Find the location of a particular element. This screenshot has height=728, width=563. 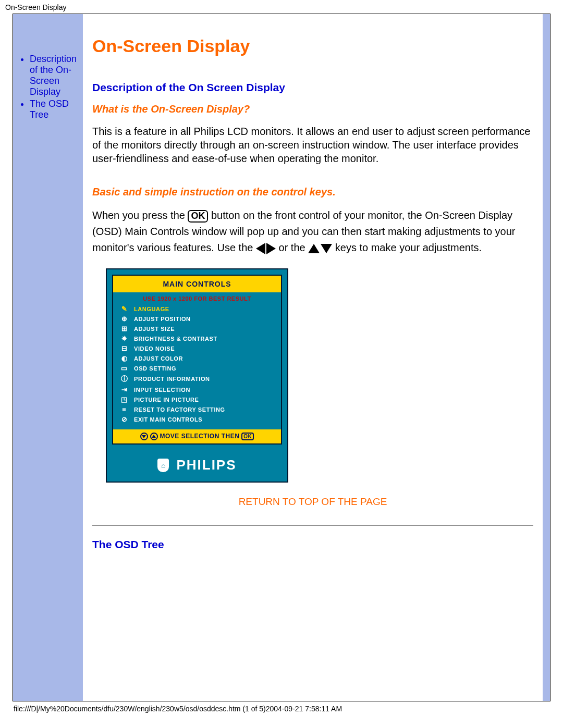

osd-item-icon: ◐ is located at coordinates (124, 359).